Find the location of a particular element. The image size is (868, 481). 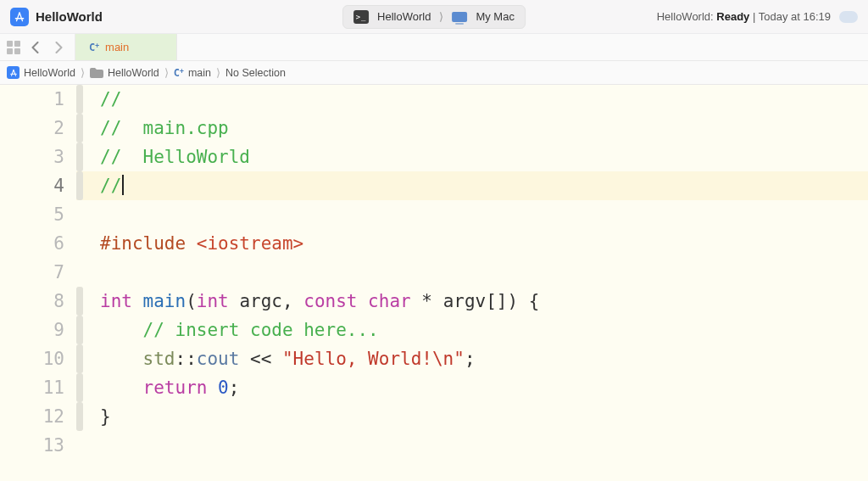

code-content: return 0; is located at coordinates (476, 388).